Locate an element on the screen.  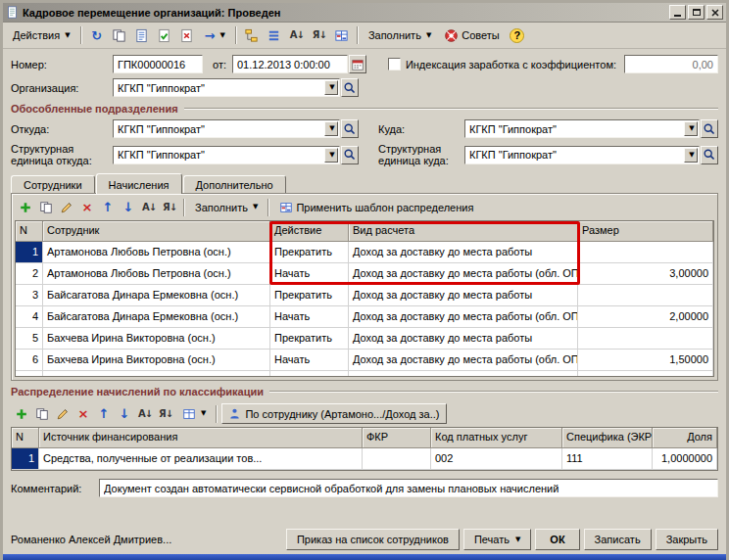
reread-button: ↻ is located at coordinates (97, 35).